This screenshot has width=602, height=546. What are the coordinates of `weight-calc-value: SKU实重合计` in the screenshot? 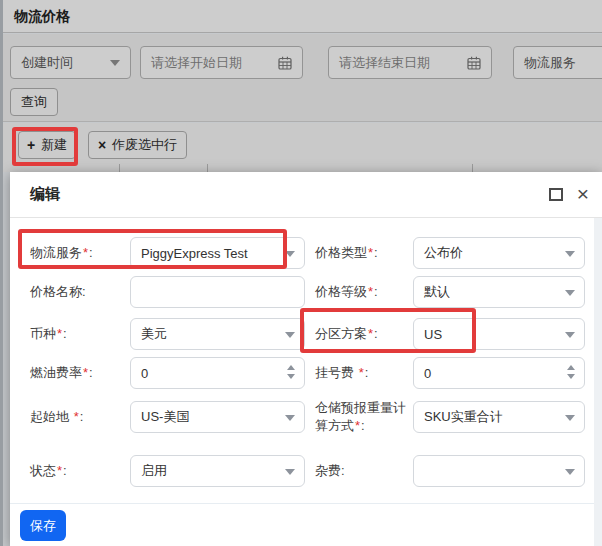 It's located at (464, 417).